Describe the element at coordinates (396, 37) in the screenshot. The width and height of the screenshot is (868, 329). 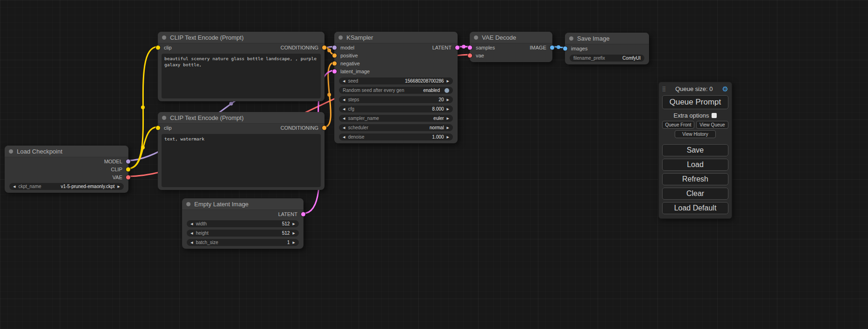
I see `node-title-bar: KSampler` at that location.